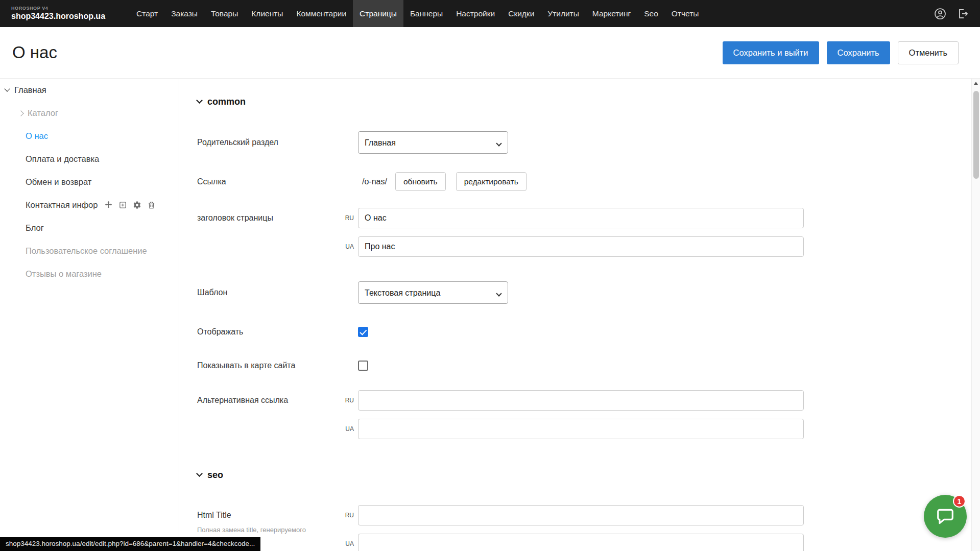  Describe the element at coordinates (123, 205) in the screenshot. I see `add-icon` at that location.